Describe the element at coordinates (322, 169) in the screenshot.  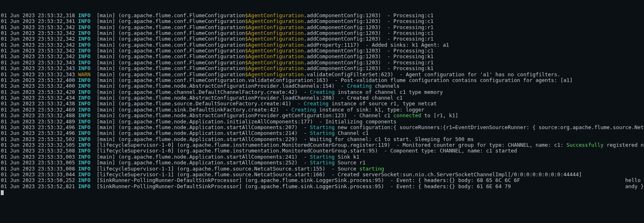
I see `log-line: 01 Jun 2023 23:53:33,008 INFO [lifecycle…` at that location.